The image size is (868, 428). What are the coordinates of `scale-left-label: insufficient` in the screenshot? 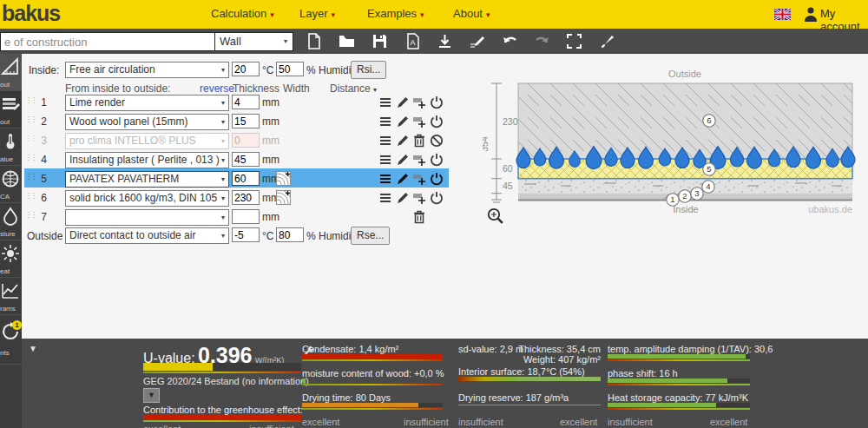 It's located at (630, 422).